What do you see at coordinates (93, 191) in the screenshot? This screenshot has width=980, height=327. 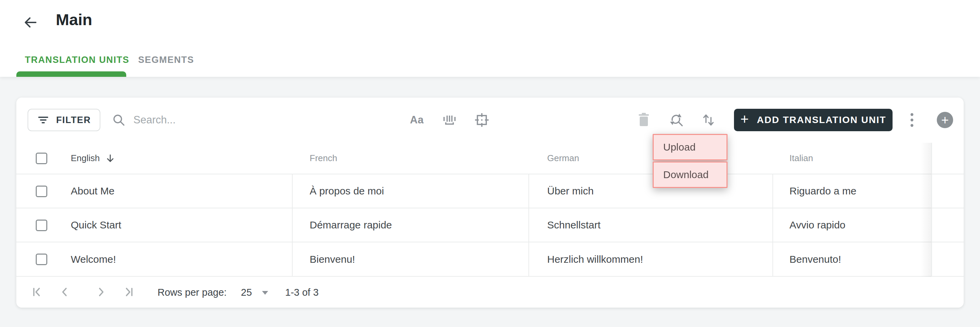 I see `cell-english: About Me` at bounding box center [93, 191].